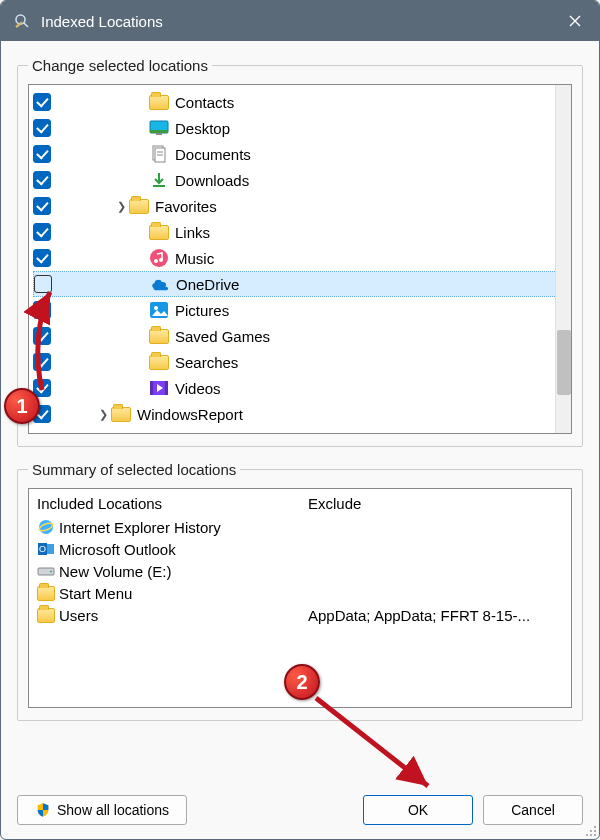 Image resolution: width=600 pixels, height=840 pixels. Describe the element at coordinates (302, 154) in the screenshot. I see `tree-row: Documents` at that location.